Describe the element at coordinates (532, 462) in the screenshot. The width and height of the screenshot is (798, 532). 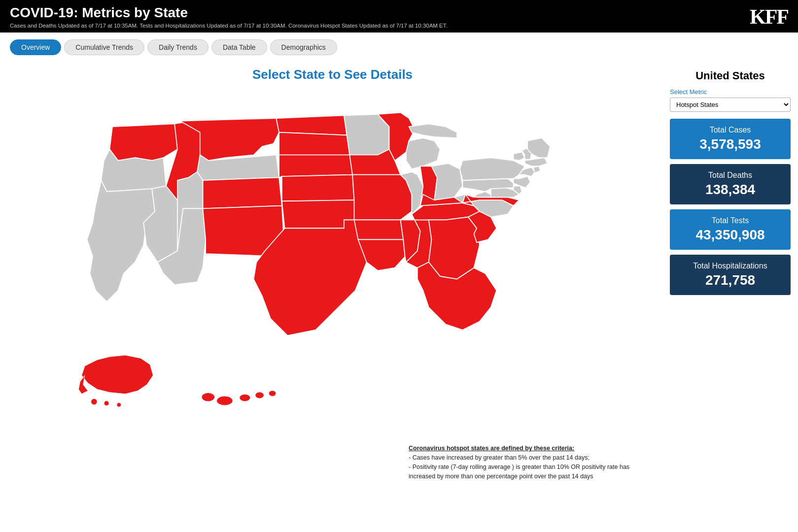
I see `hotspot-note: Coronavirus hotspot states are defined b…` at that location.